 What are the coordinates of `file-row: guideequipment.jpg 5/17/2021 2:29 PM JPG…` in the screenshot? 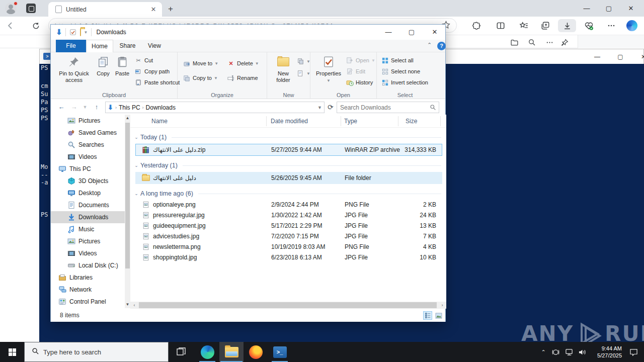 It's located at (289, 225).